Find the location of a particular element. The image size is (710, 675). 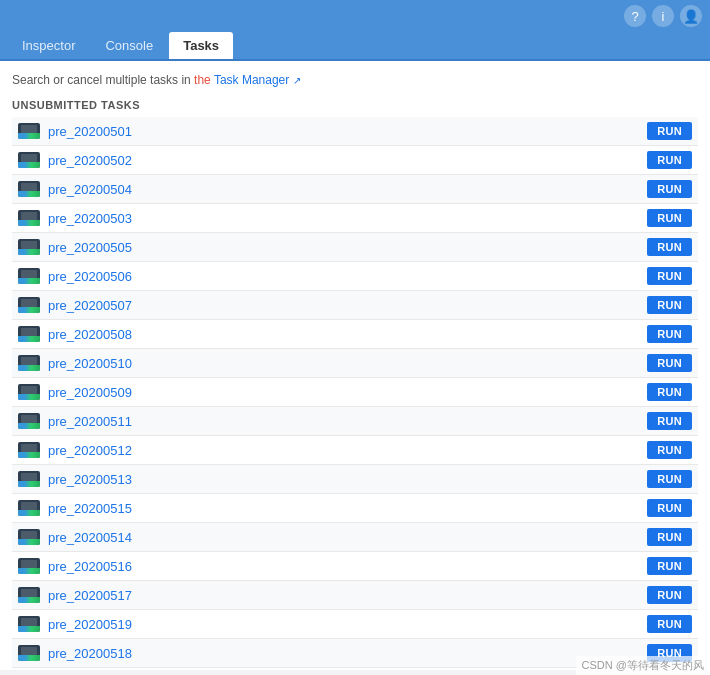

tab-bar: Inspector Console Tasks is located at coordinates (355, 46).